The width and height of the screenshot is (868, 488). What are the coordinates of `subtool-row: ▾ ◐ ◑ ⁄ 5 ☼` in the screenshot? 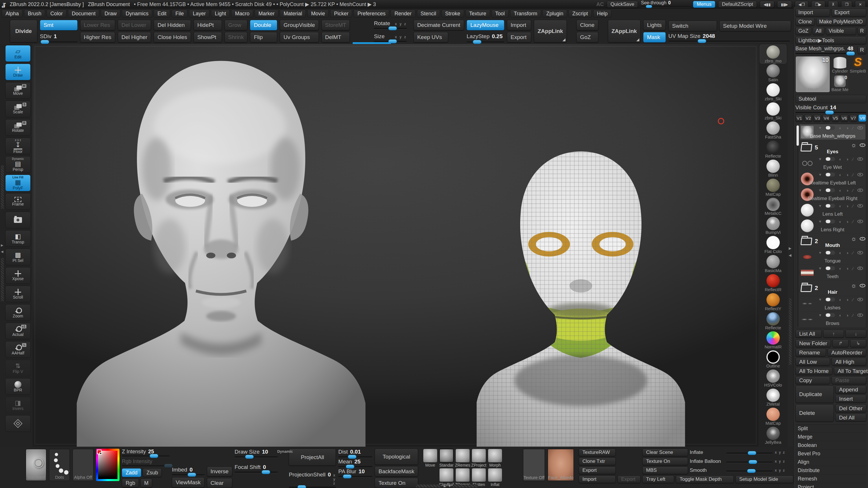 It's located at (832, 148).